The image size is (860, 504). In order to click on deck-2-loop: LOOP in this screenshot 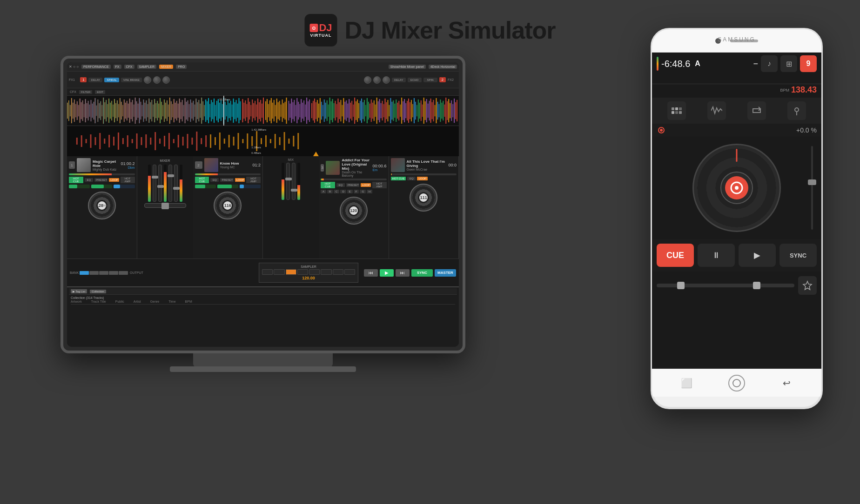, I will do `click(240, 180)`.